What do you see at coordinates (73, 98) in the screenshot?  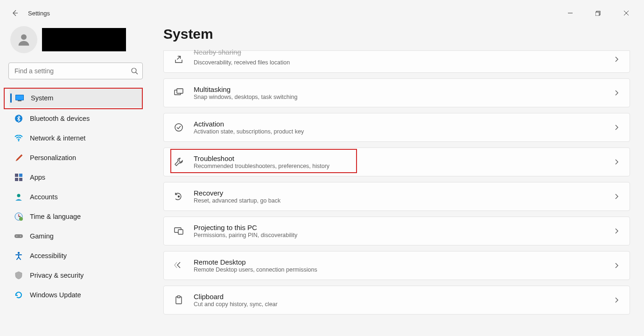 I see `highlight-system: System` at bounding box center [73, 98].